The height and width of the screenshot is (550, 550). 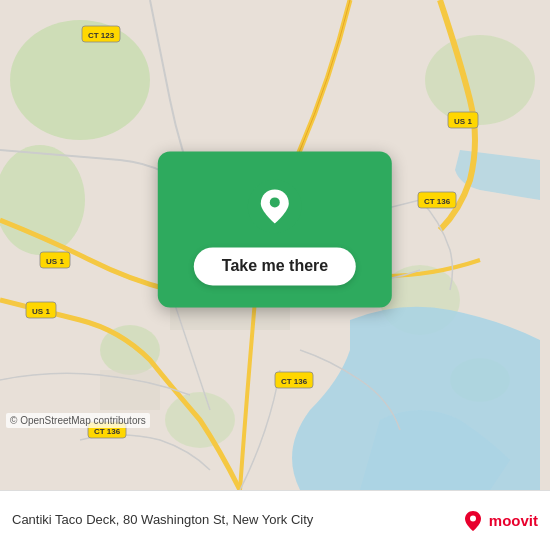 What do you see at coordinates (275, 266) in the screenshot?
I see `take-me-there-button: Take me there` at bounding box center [275, 266].